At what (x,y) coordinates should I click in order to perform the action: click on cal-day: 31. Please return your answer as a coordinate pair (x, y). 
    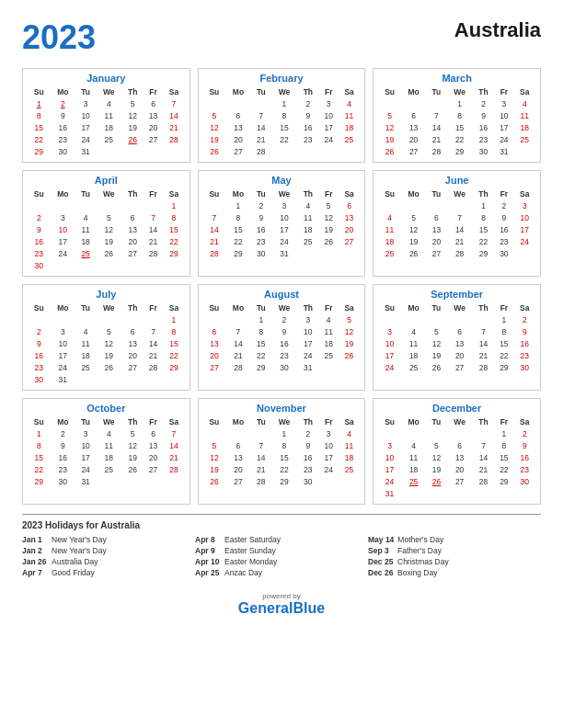
    Looking at the image, I should click on (307, 368).